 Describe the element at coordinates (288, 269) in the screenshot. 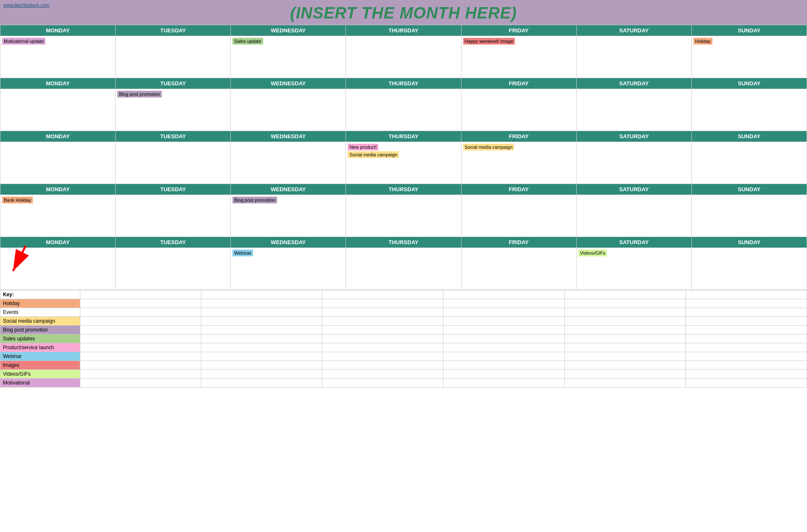

I see `cell-w5-wed: Webinar` at that location.